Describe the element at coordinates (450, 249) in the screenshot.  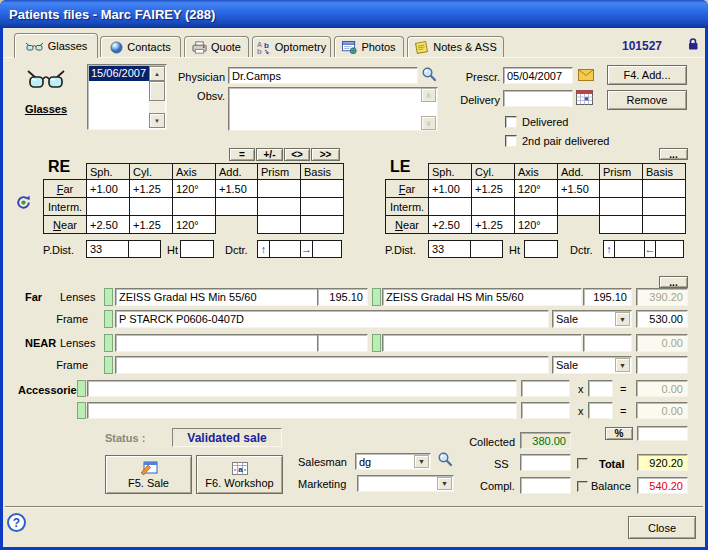
I see `le-pdist-field: 33` at that location.